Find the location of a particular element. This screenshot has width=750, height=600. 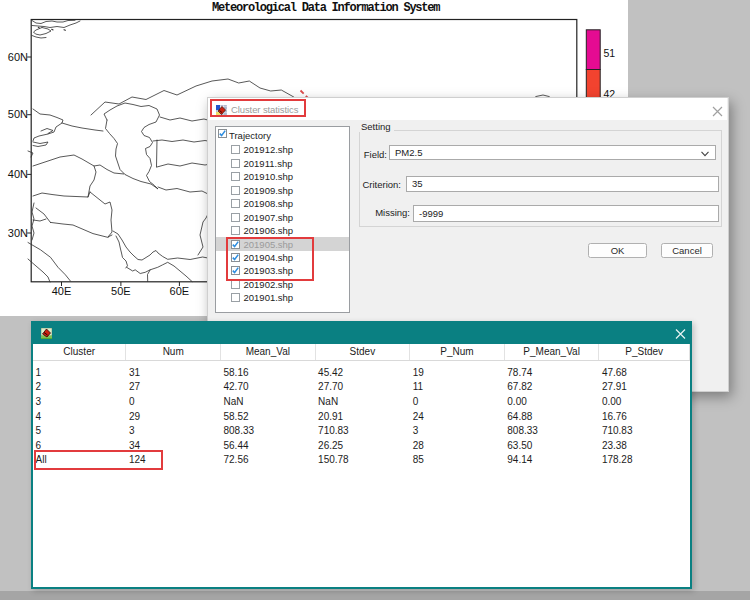

svg-text: 40N is located at coordinates (18, 174).